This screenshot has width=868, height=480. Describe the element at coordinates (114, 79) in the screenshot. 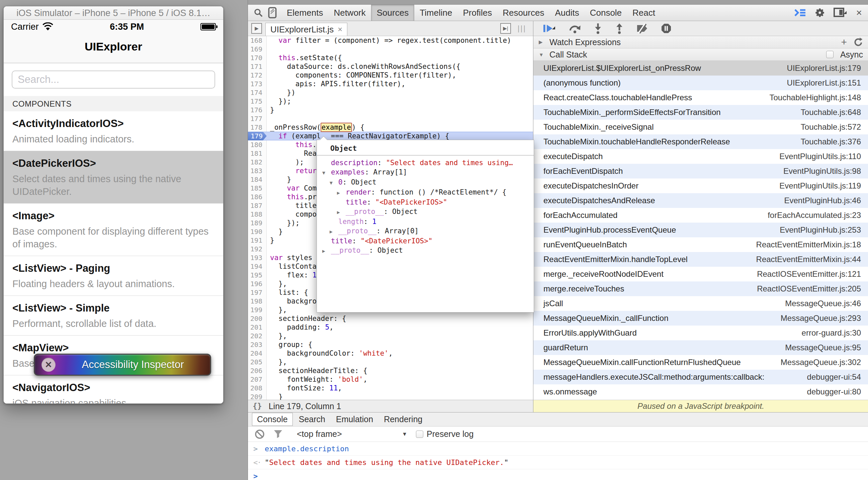

I see `search-input: Search...` at that location.